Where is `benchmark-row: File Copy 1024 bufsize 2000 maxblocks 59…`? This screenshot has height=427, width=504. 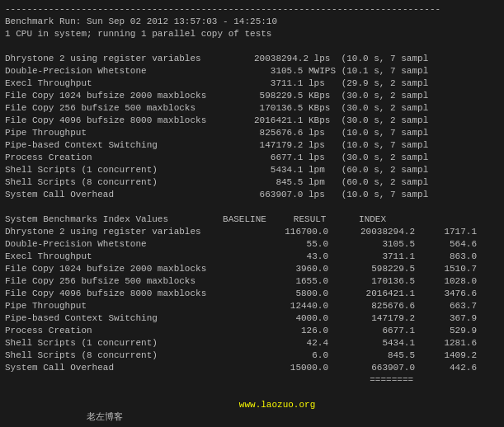 benchmark-row: File Copy 1024 bufsize 2000 maxblocks 59… is located at coordinates (252, 96).